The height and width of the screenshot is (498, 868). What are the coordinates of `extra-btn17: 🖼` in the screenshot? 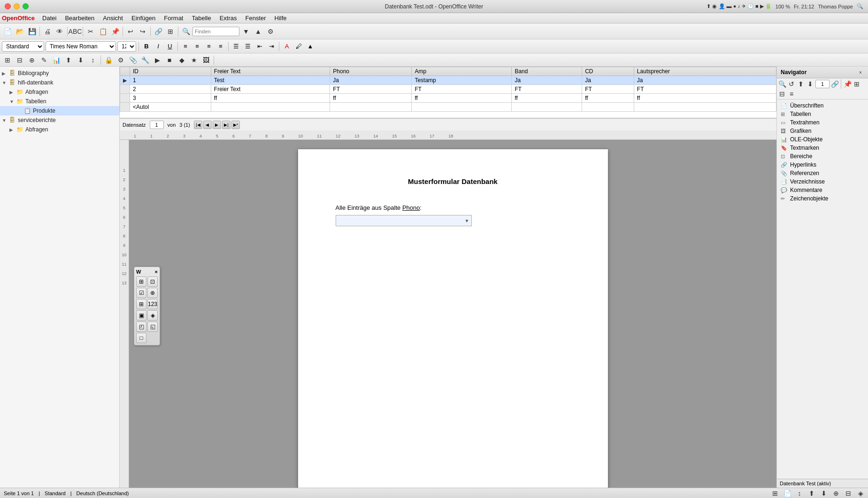 It's located at (206, 60).